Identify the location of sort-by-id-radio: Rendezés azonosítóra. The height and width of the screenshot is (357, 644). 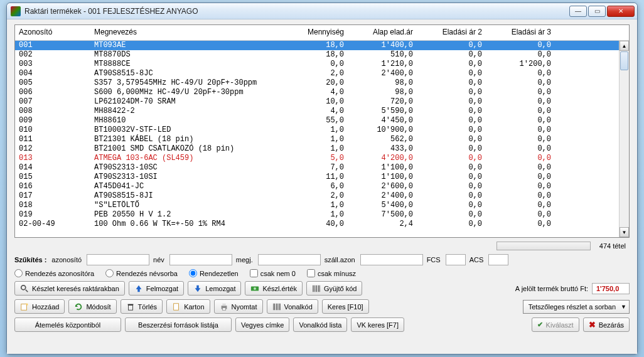
(54, 274).